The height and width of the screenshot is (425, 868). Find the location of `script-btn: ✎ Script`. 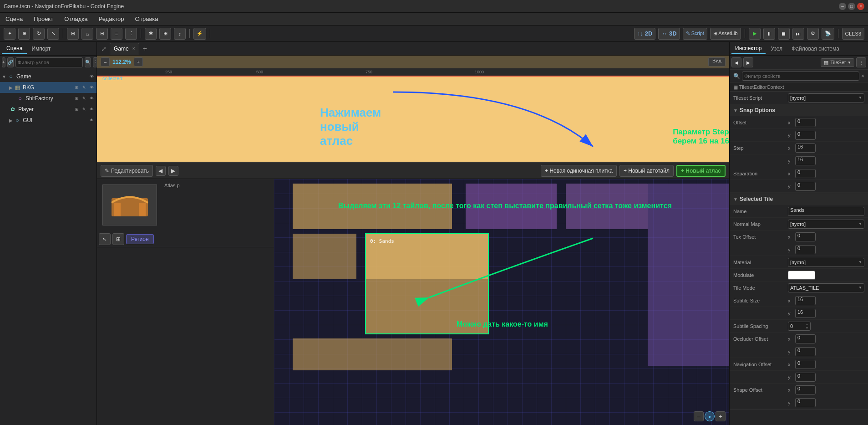

script-btn: ✎ Script is located at coordinates (695, 34).